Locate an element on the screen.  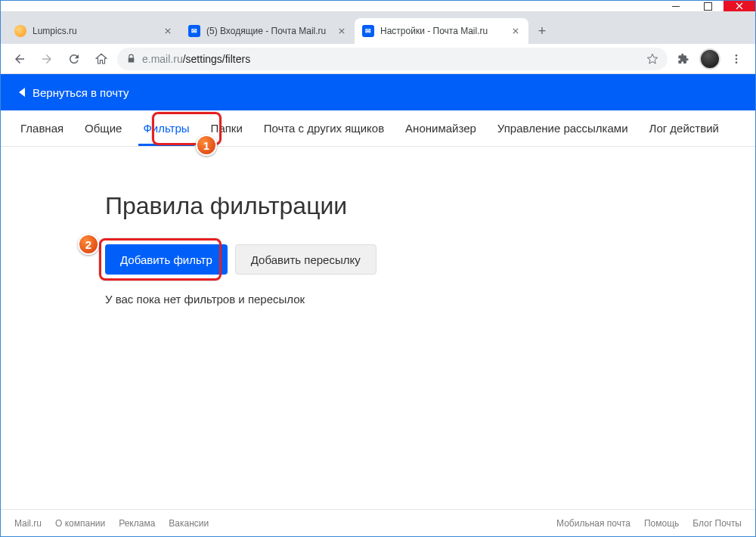
annotation-badge-1: 1 is located at coordinates (206, 145).